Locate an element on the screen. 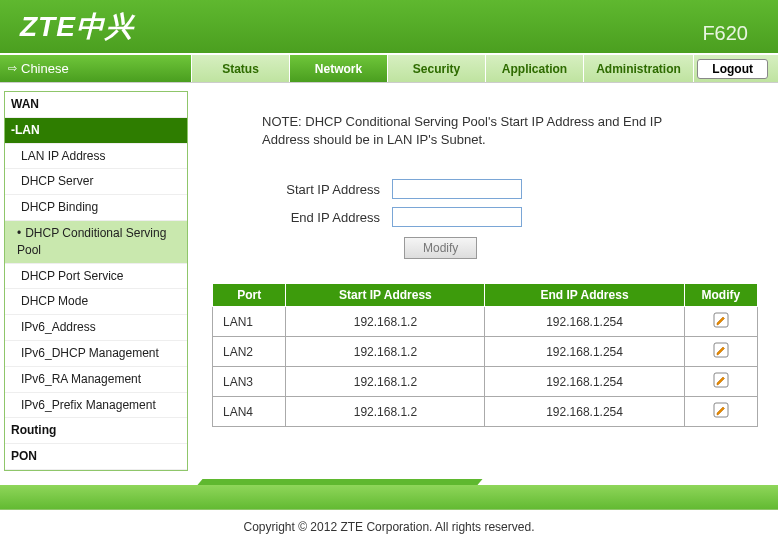 This screenshot has height=553, width=778. language-label: Chinese is located at coordinates (45, 68).